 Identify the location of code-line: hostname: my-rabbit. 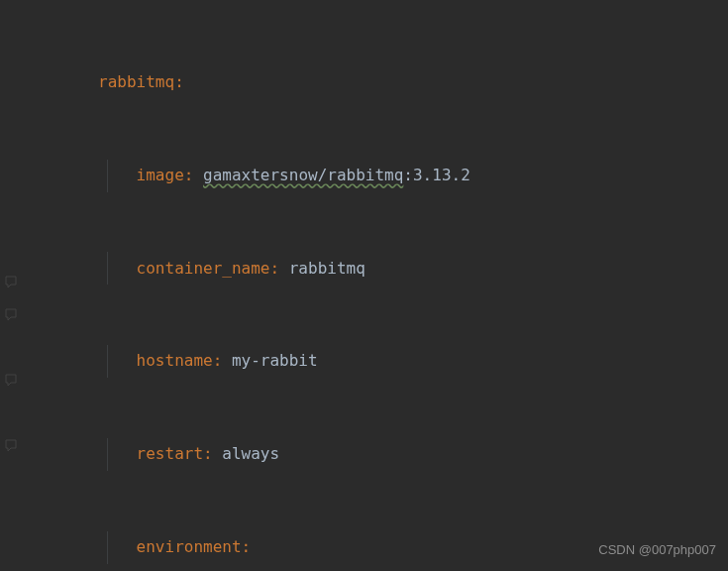
(374, 361).